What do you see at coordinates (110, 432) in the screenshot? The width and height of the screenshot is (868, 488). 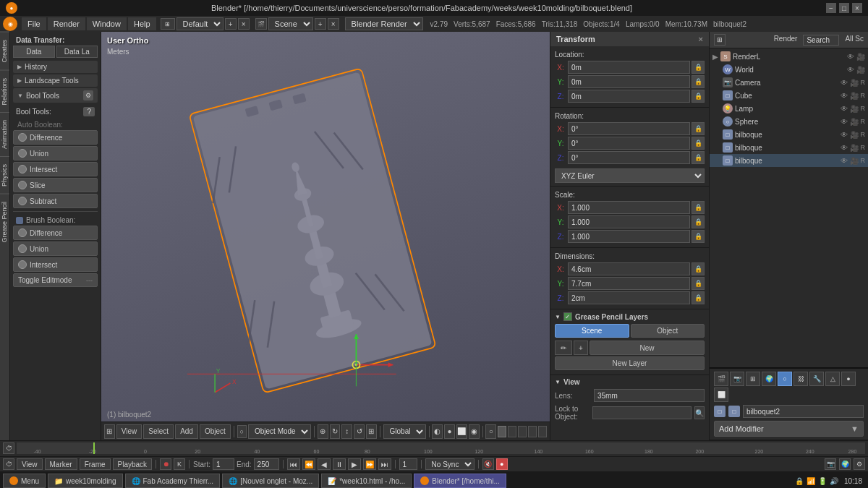 I see `viewport-editor-type-btn: ⊞` at bounding box center [110, 432].